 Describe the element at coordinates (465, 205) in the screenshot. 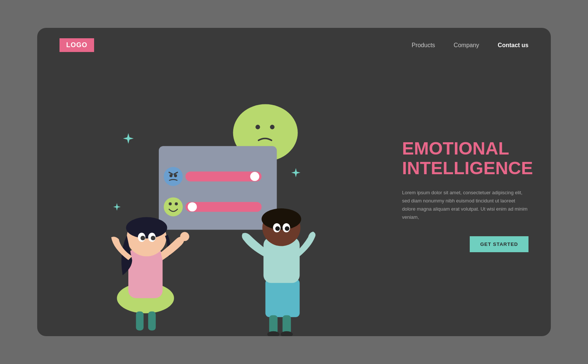

I see `description: Lorem ipsum dolor sit amet, consectetuer…` at that location.